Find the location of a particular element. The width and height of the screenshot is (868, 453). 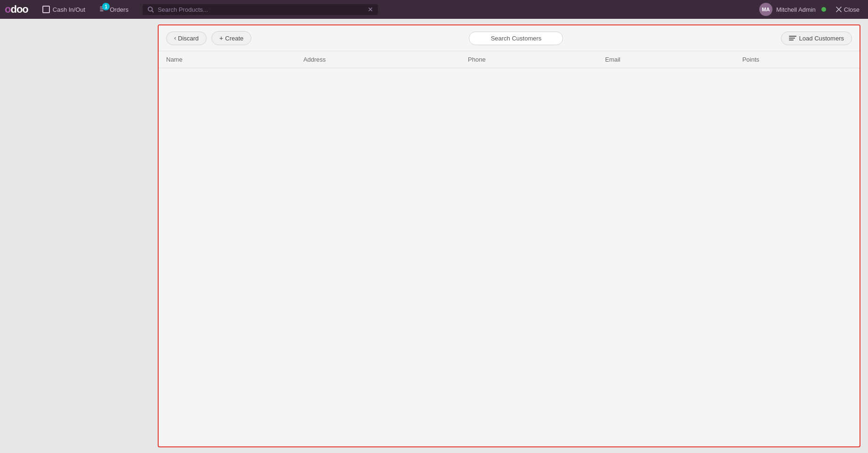

search-icon is located at coordinates (151, 9).